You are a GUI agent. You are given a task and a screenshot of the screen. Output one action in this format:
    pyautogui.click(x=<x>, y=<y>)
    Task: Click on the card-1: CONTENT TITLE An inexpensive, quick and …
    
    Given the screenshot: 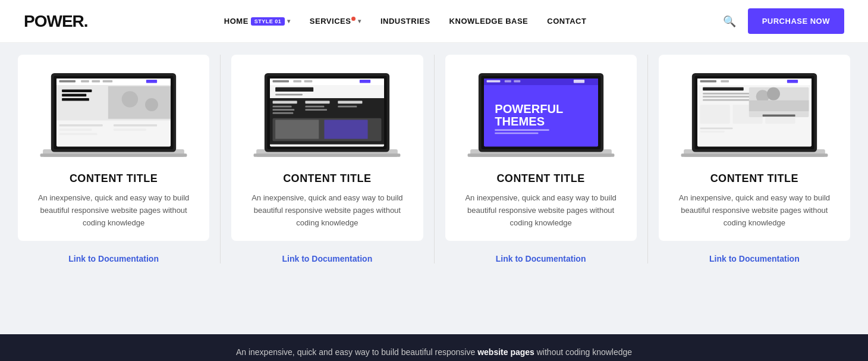 What is the action you would take?
    pyautogui.click(x=114, y=147)
    